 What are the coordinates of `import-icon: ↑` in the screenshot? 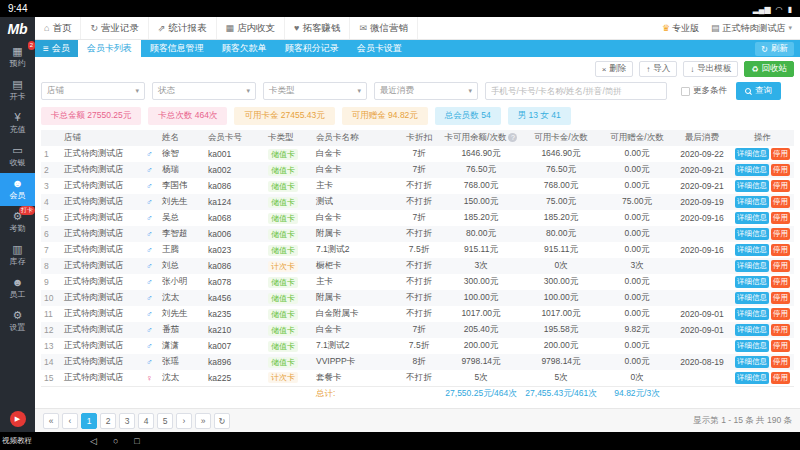 It's located at (648, 70).